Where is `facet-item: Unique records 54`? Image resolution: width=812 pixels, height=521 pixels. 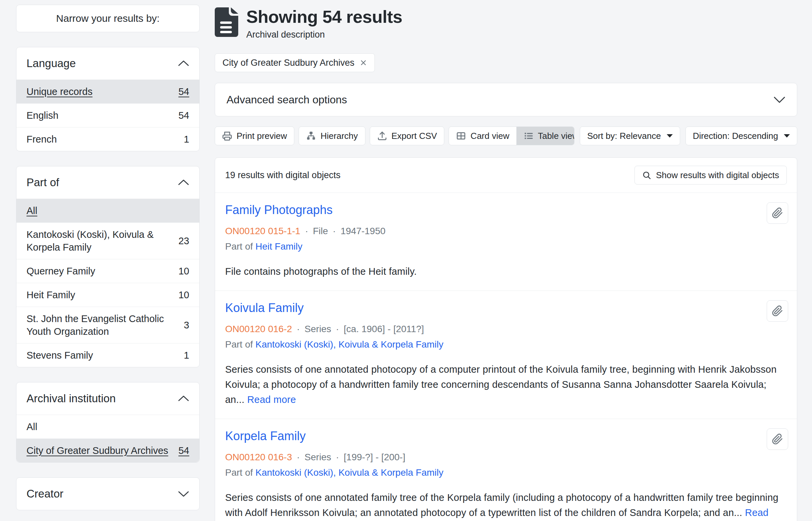
facet-item: Unique records 54 is located at coordinates (108, 91).